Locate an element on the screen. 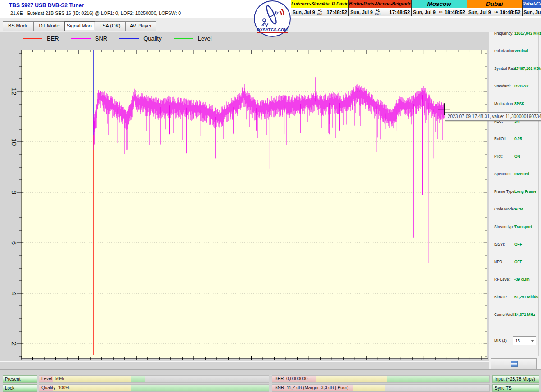  clock-city-label: Lučenec-Slovakia_R.Dávid is located at coordinates (320, 4).